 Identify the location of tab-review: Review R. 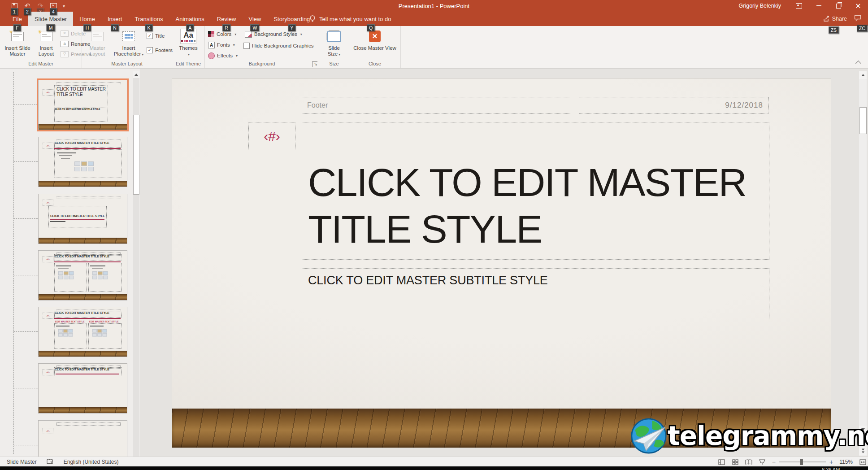
(227, 19).